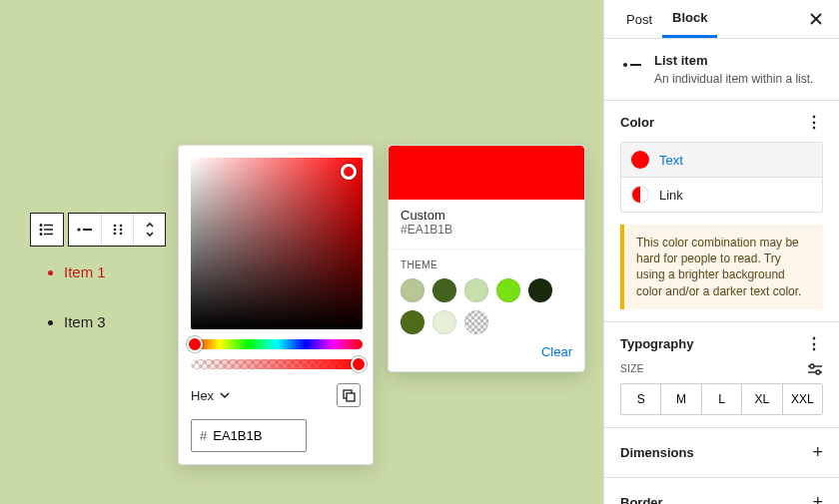 This screenshot has width=839, height=504. What do you see at coordinates (85, 297) in the screenshot?
I see `list-item-2: Item 2` at bounding box center [85, 297].